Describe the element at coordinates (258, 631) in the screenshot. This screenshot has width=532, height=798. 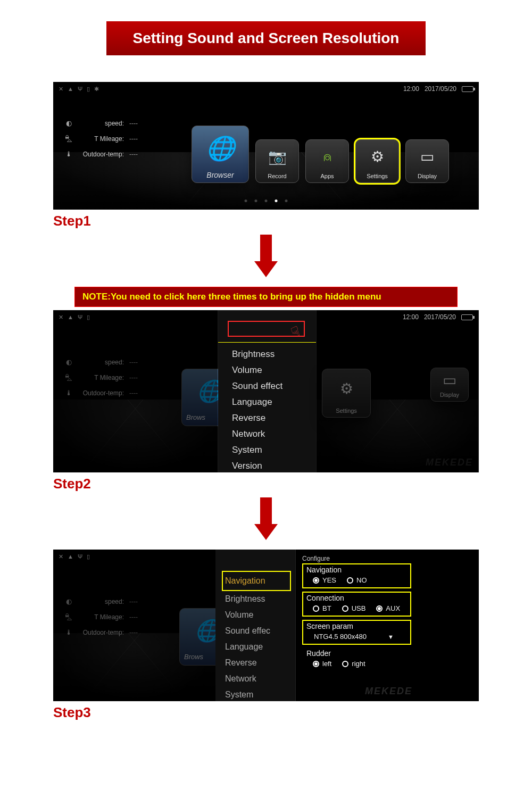
I see `menu-item-sound-effect: Sound effec` at that location.